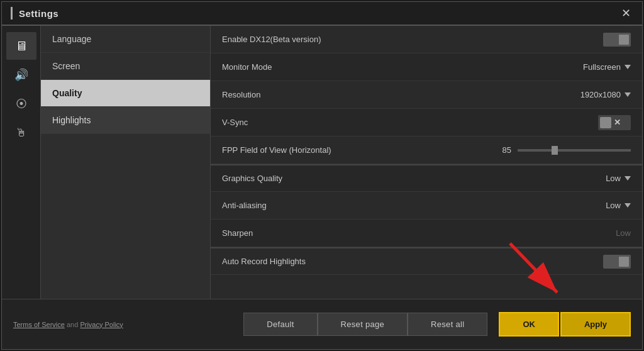 The width and height of the screenshot is (644, 351). What do you see at coordinates (11, 13) in the screenshot?
I see `title-accent` at bounding box center [11, 13].